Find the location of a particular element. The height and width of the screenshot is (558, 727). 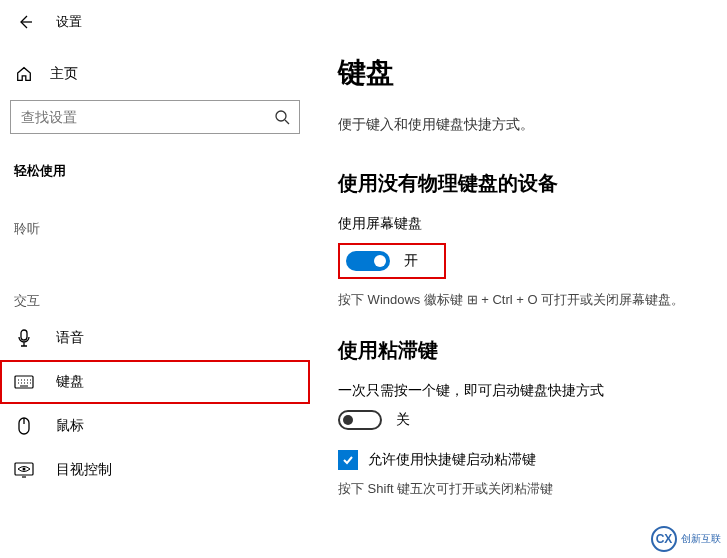

sidebar-item-eye-control: 目视控制 is located at coordinates (155, 470).